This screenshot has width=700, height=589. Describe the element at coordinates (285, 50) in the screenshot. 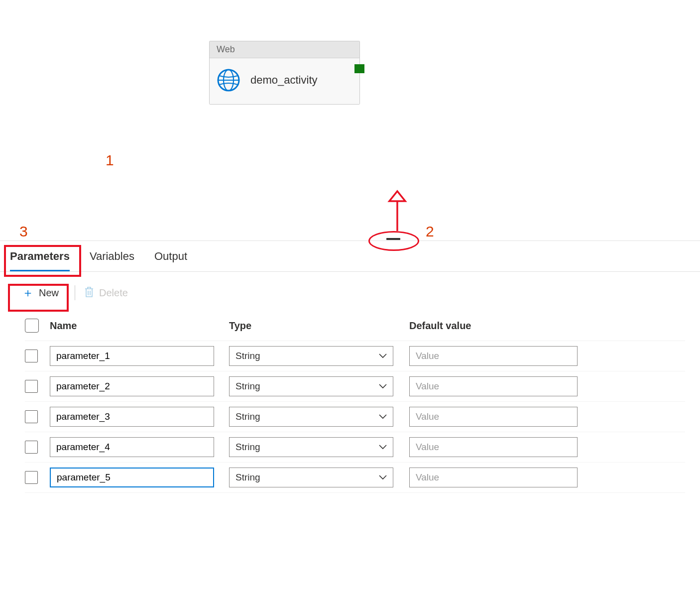

I see `activity-type-label: Web` at that location.